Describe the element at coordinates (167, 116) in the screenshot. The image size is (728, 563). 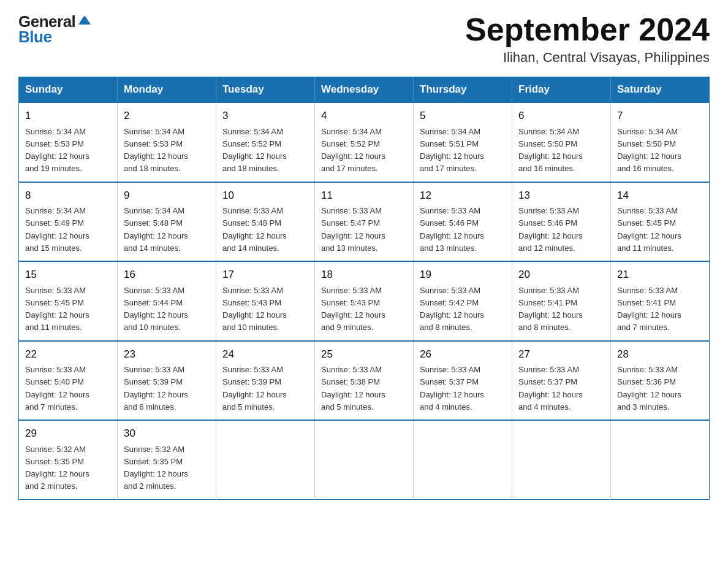
I see `day-number: 2` at that location.